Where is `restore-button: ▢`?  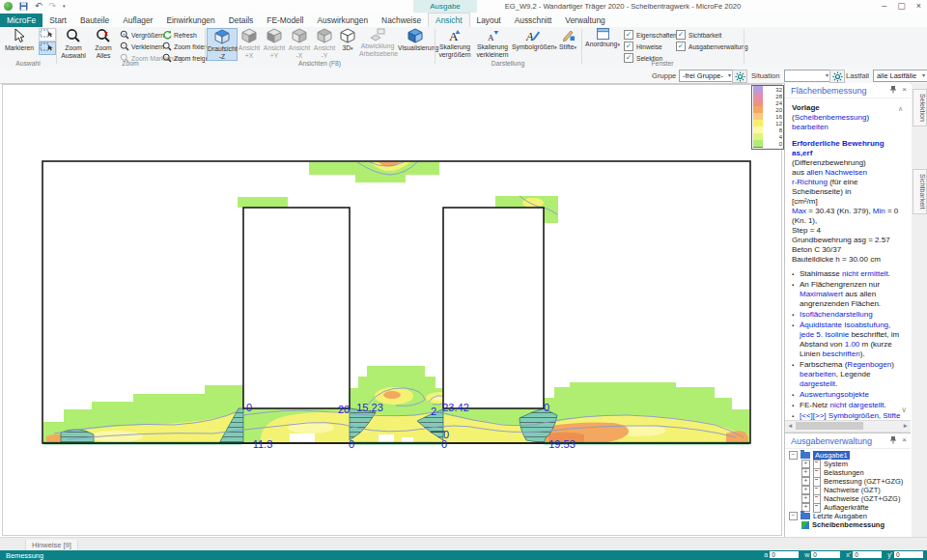 restore-button: ▢ is located at coordinates (902, 6).